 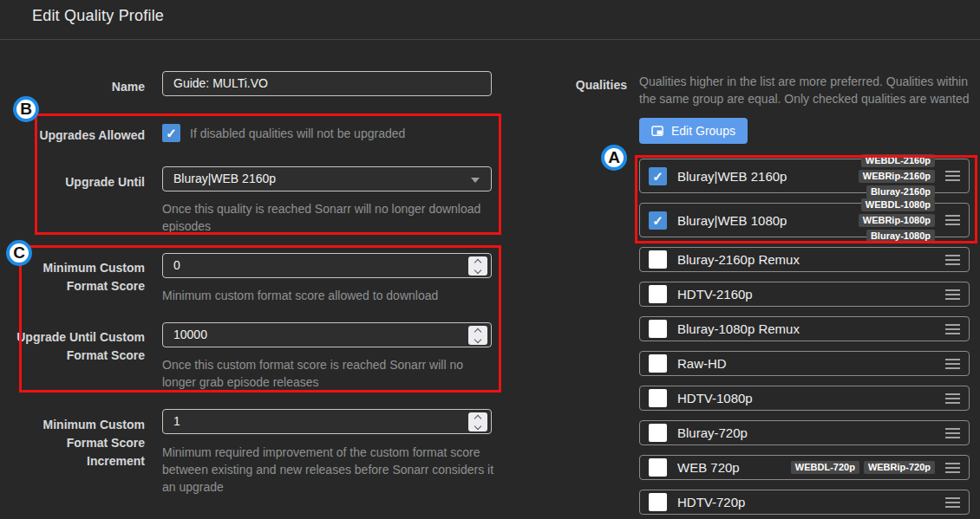 I want to click on qualities-description: Qualities higher in the list are more pr…, so click(x=806, y=90).